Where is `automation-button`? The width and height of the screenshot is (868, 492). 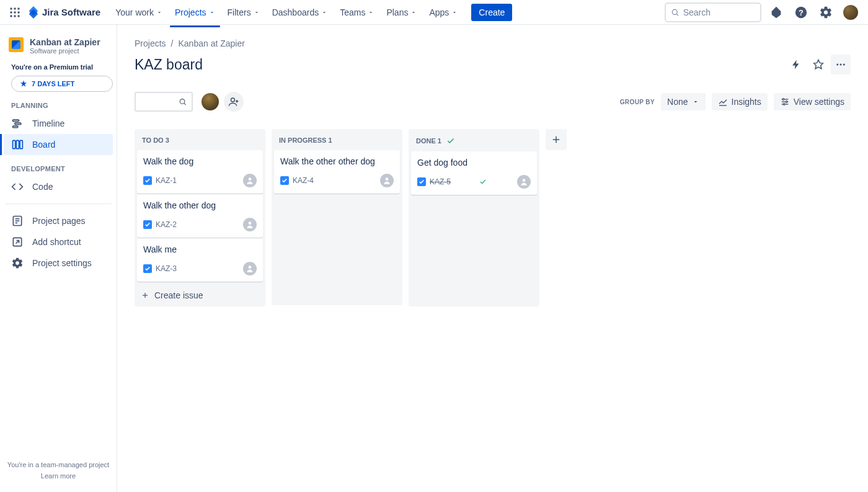 automation-button is located at coordinates (796, 65).